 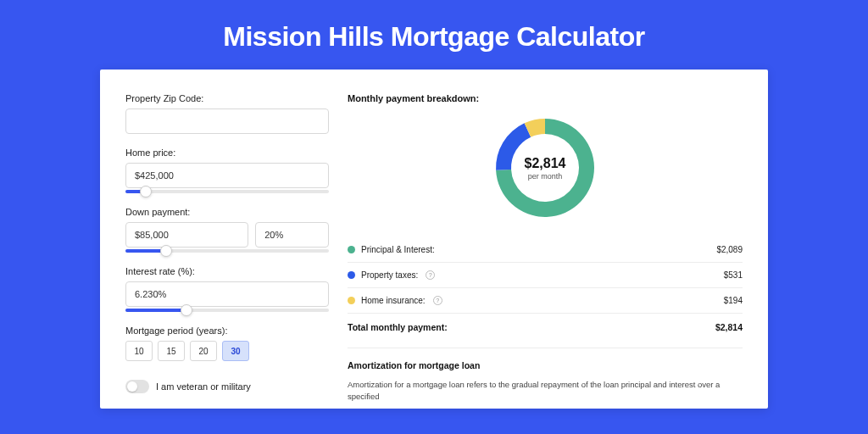 What do you see at coordinates (398, 327) in the screenshot?
I see `total-label: Total monthly payment:` at bounding box center [398, 327].